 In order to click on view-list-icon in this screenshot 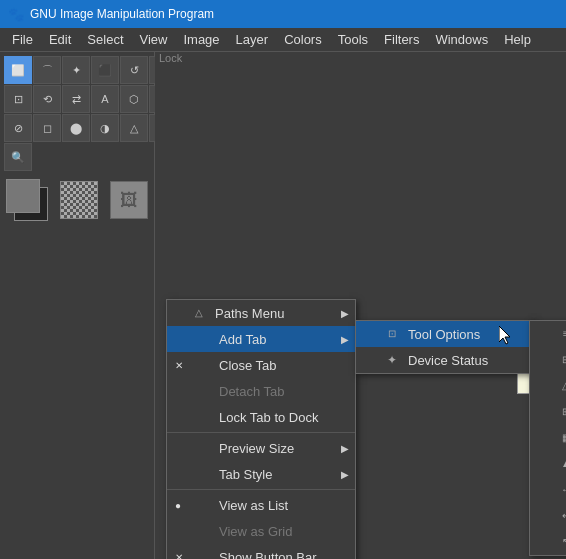, I will do `click(203, 505)`.